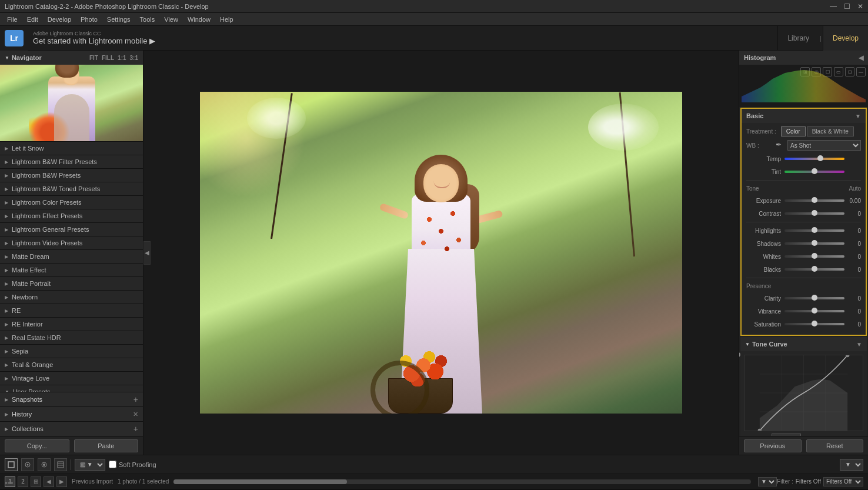  What do you see at coordinates (814, 171) in the screenshot?
I see `tint-thumb` at bounding box center [814, 171].